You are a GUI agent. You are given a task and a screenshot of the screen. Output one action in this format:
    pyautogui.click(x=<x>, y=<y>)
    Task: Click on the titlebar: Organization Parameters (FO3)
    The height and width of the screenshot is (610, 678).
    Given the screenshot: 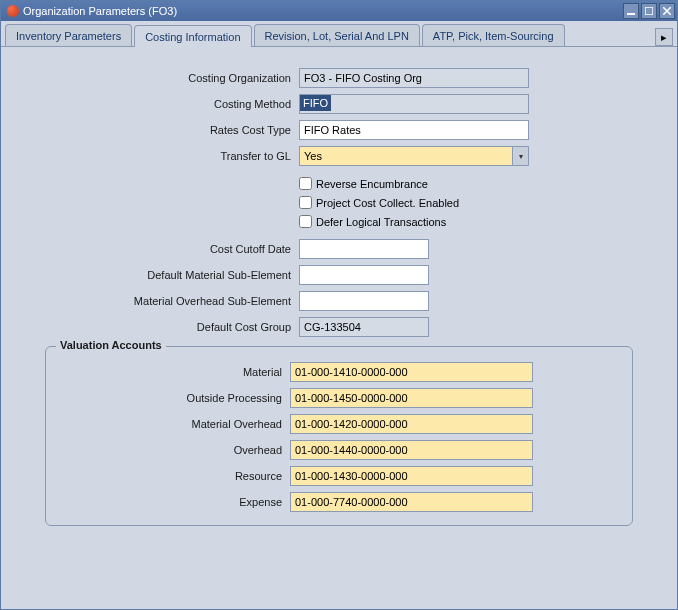 What is the action you would take?
    pyautogui.click(x=339, y=11)
    